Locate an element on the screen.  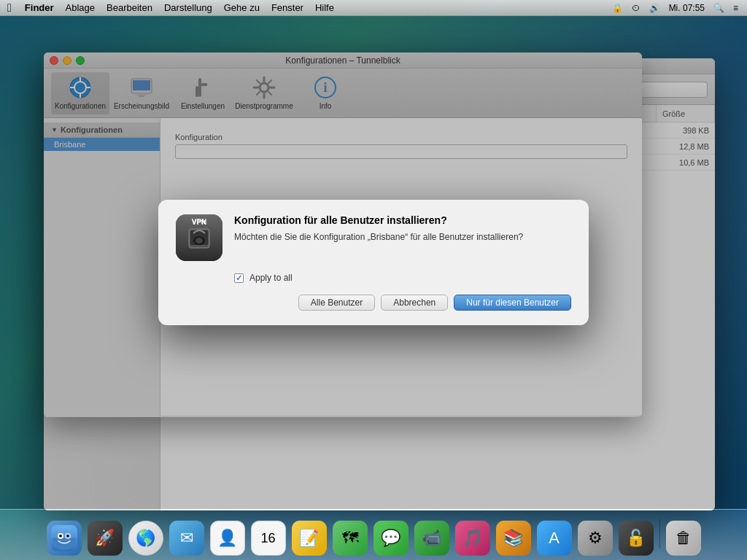
apply-to-all-checkbox: ✓ is located at coordinates (239, 279).